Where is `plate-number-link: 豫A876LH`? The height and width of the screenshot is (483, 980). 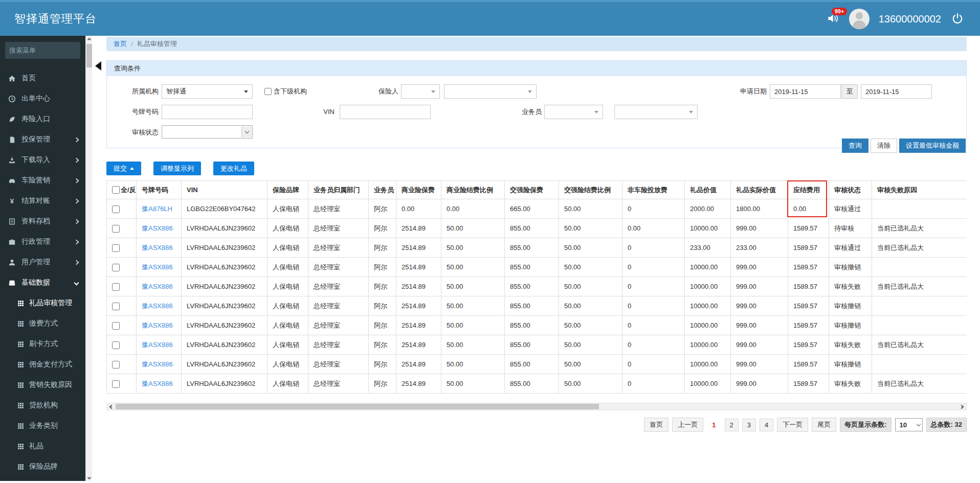 plate-number-link: 豫A876LH is located at coordinates (157, 209).